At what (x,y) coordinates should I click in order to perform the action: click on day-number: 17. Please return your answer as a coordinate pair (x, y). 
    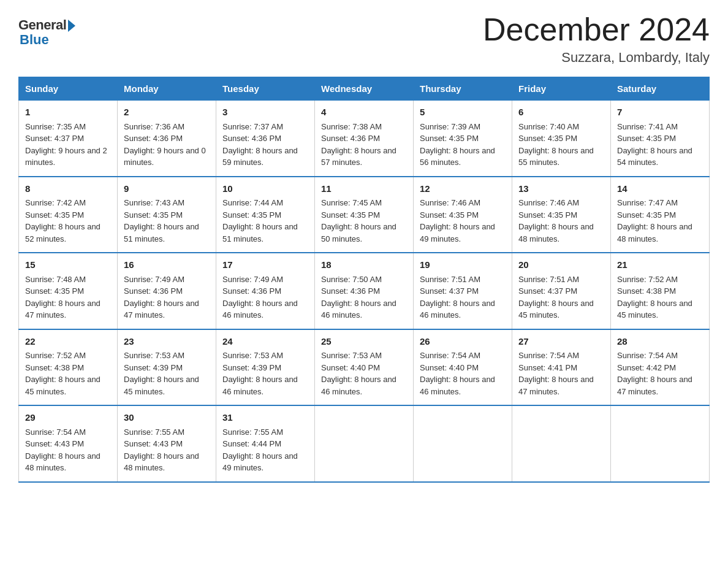
    Looking at the image, I should click on (265, 265).